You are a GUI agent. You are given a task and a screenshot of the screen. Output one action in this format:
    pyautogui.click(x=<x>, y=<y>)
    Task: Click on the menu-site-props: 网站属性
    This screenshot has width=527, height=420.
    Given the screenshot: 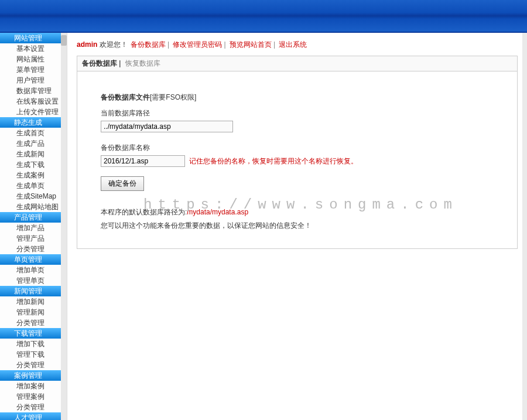 What is the action you would take?
    pyautogui.click(x=33, y=59)
    